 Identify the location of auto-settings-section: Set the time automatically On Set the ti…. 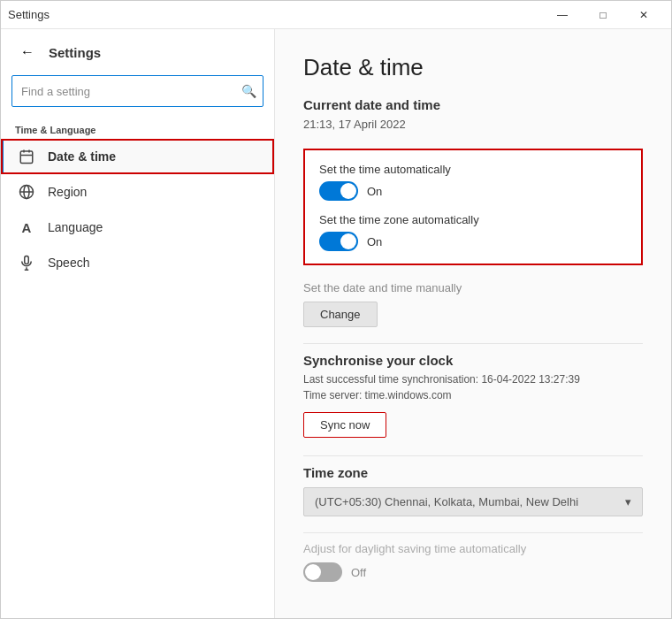
(473, 207).